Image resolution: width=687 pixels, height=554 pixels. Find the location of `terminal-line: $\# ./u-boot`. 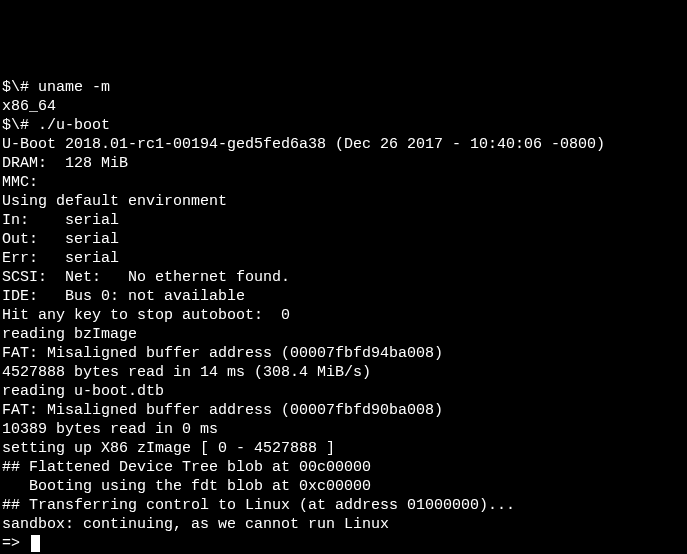

terminal-line: $\# ./u-boot is located at coordinates (344, 126).